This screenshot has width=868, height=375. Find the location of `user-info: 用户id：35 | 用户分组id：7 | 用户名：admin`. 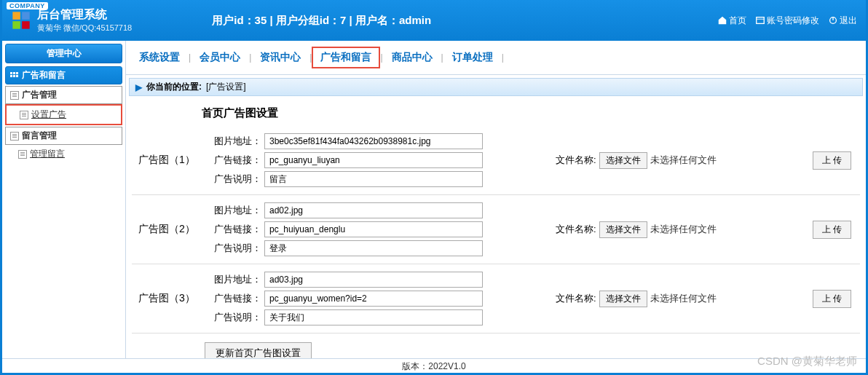

user-info: 用户id：35 | 用户分组id：7 | 用户名：admin is located at coordinates (322, 20).